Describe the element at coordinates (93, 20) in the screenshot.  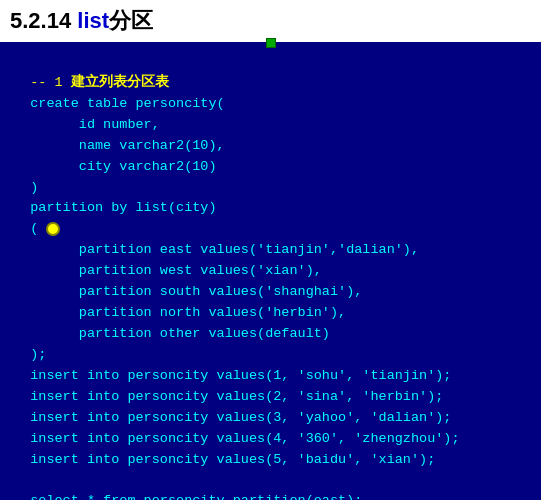
I see `title-keyword: list` at that location.